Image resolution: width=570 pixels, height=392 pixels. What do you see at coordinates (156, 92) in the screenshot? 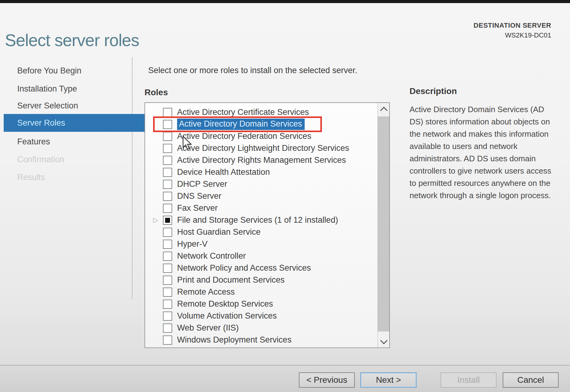
I see `roles-heading: Roles` at bounding box center [156, 92].